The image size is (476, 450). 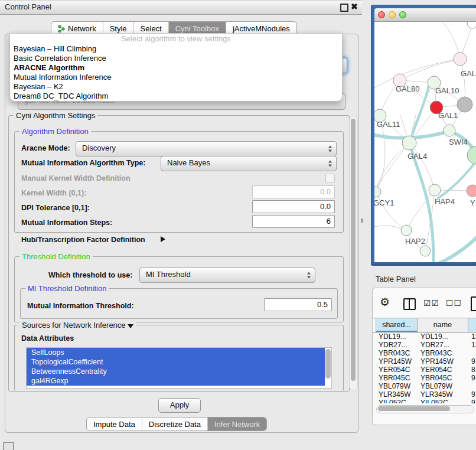 I want to click on network-node-gal4, so click(x=409, y=143).